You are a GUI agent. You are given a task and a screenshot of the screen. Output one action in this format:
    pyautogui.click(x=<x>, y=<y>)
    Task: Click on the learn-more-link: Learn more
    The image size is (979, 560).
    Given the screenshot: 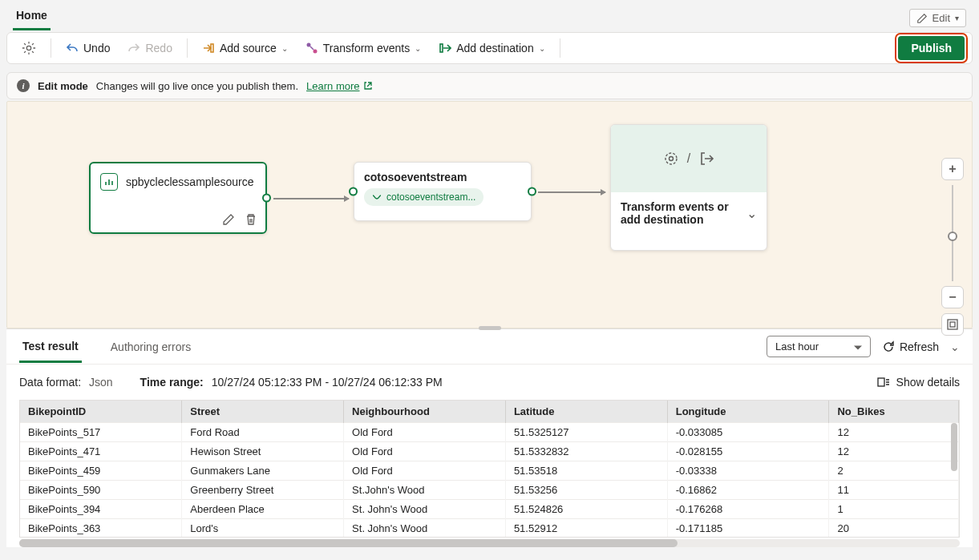 What is the action you would take?
    pyautogui.click(x=339, y=87)
    